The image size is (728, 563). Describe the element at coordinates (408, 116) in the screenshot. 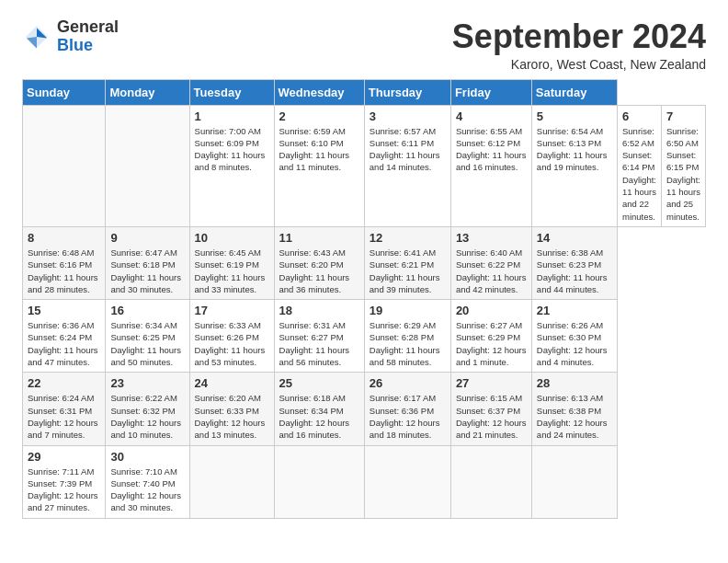

I see `day-number-3: 3` at that location.